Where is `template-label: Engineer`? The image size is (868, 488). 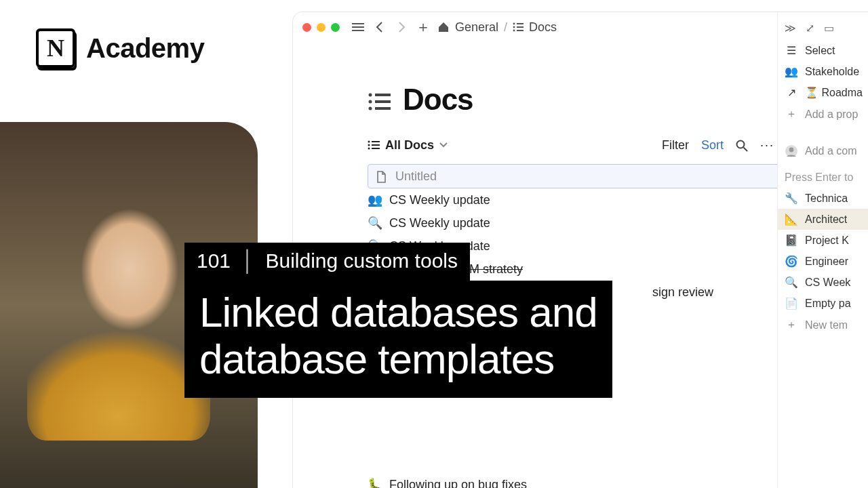
template-label: Engineer is located at coordinates (827, 262).